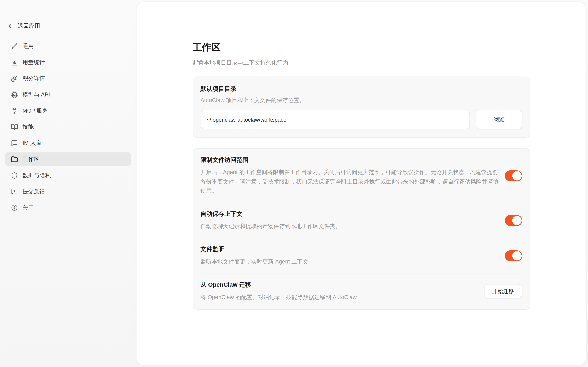  Describe the element at coordinates (68, 143) in the screenshot. I see `sidebar-item-im-channels: IM 频道` at that location.